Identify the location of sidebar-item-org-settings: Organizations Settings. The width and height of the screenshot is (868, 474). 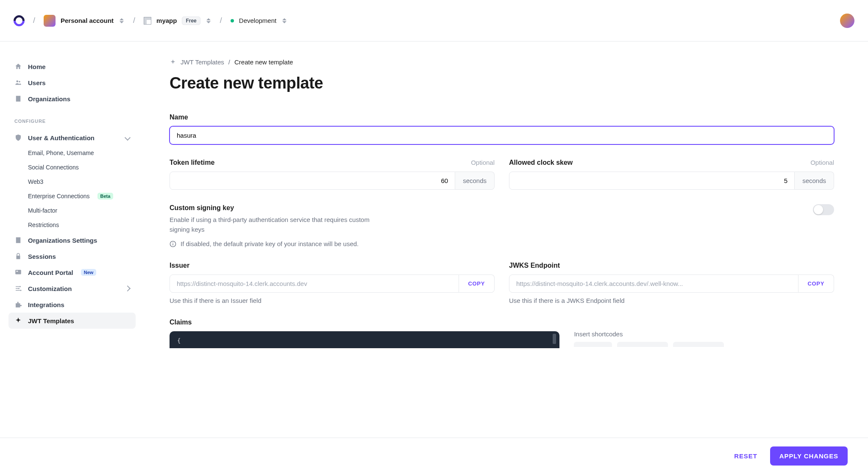
(72, 240).